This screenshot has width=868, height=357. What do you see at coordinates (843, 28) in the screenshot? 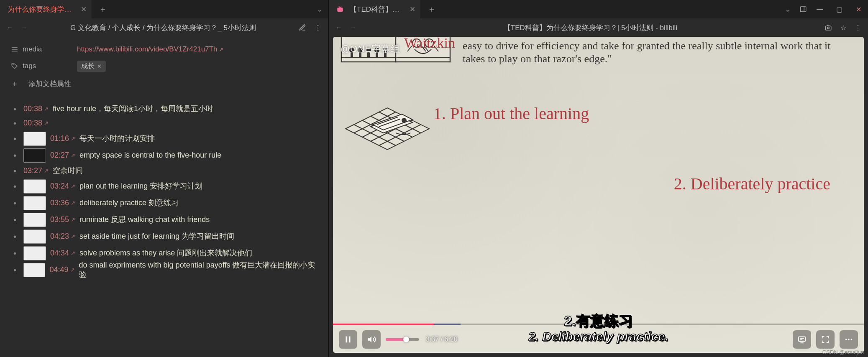
I see `bookmark-icon: ☆` at bounding box center [843, 28].